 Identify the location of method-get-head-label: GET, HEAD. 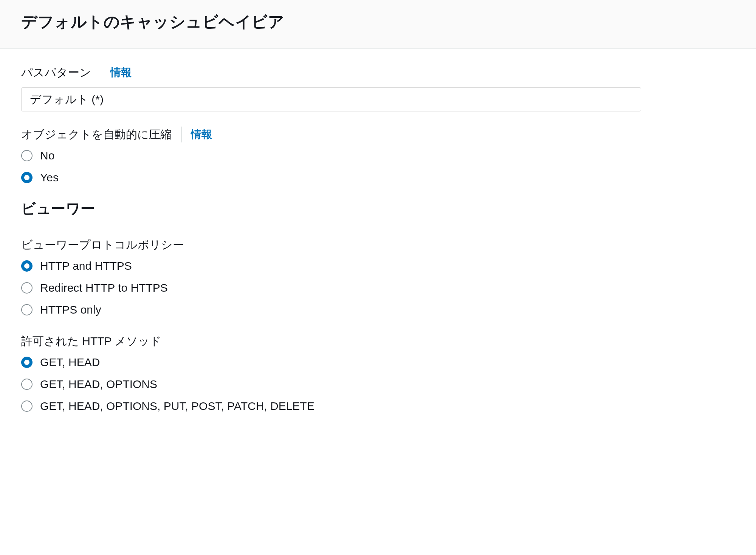
(70, 362).